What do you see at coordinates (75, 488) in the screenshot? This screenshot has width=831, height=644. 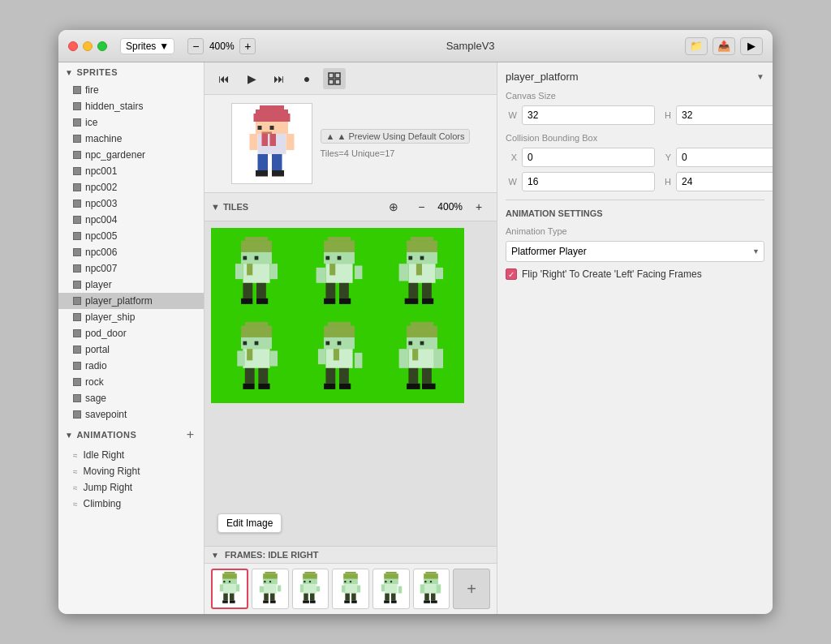 I see `animation-icon: ≈` at bounding box center [75, 488].